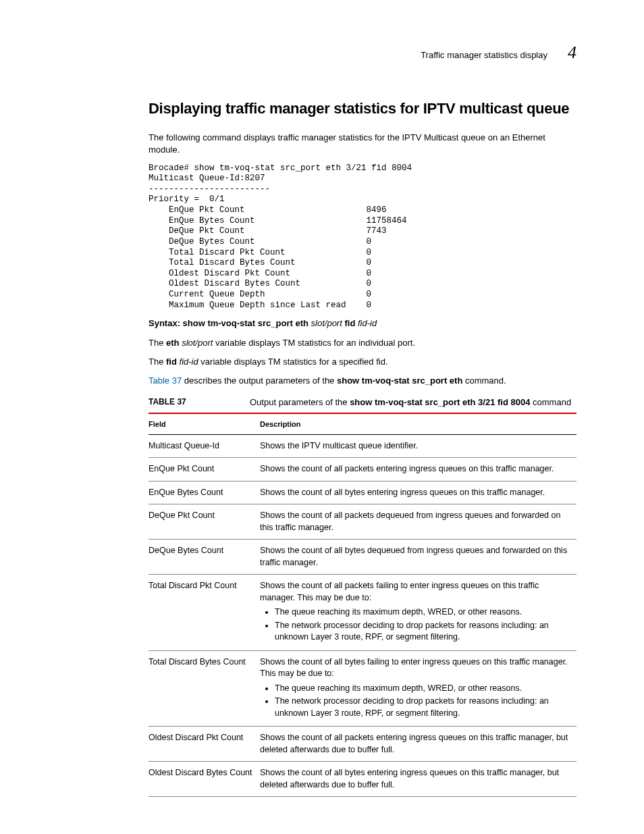  Describe the element at coordinates (327, 323) in the screenshot. I see `syntax-arg1: slot/port` at that location.